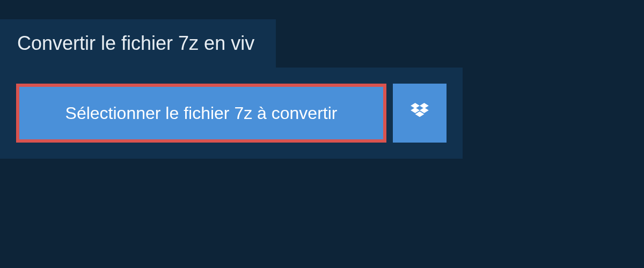 The height and width of the screenshot is (268, 644). Describe the element at coordinates (420, 113) in the screenshot. I see `dropbox-icon` at that location.